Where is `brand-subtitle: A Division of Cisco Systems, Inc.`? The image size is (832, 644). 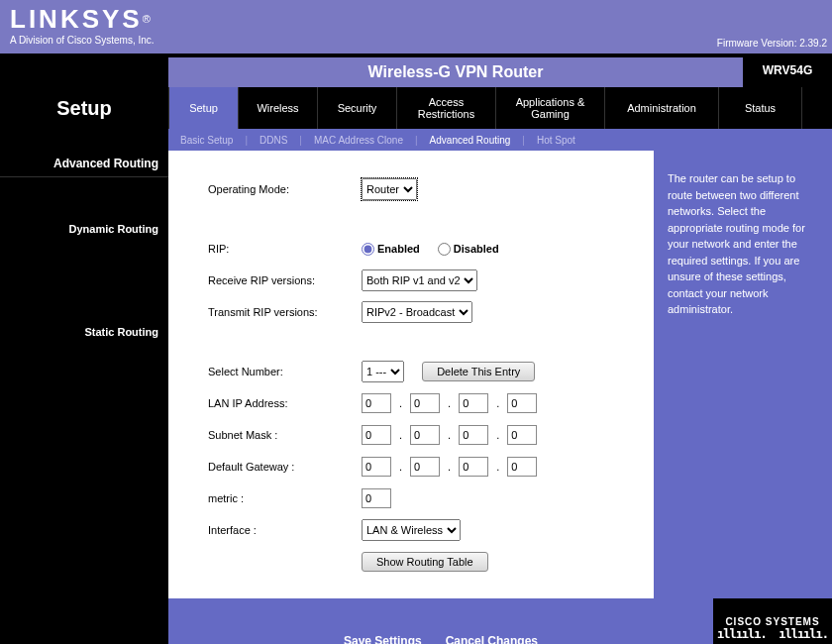 brand-subtitle: A Division of Cisco Systems, Inc. is located at coordinates (82, 40).